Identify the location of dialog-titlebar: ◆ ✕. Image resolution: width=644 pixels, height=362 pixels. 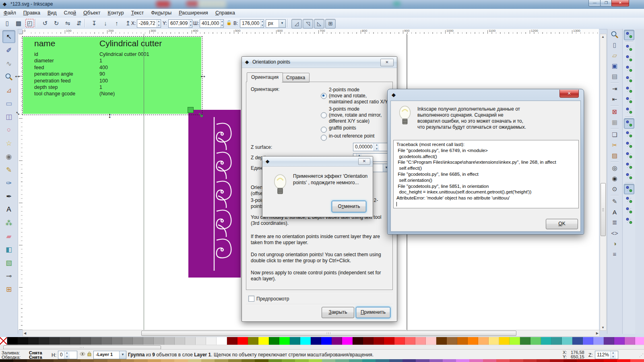
(318, 162).